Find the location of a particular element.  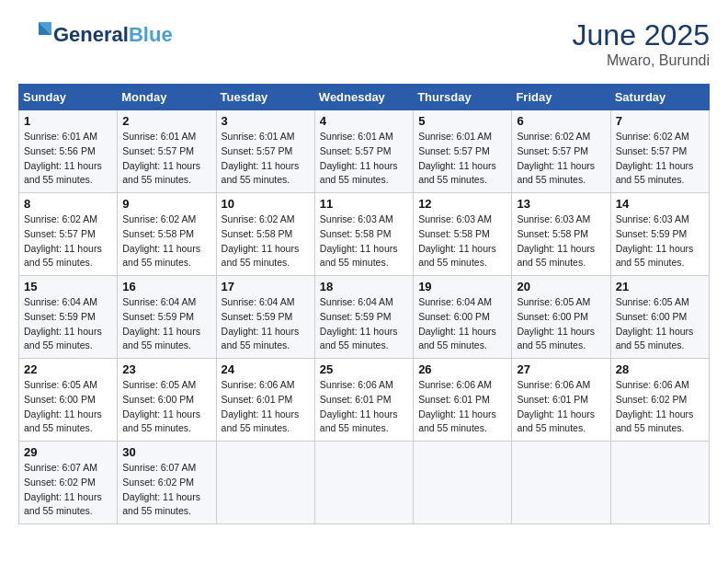

day-number: 2 is located at coordinates (166, 121).